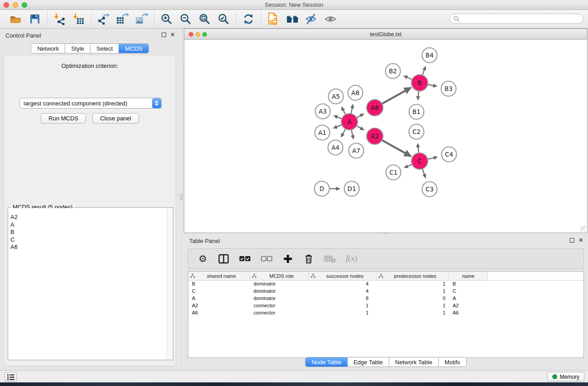 The image size is (588, 386). I want to click on node-A4: A4, so click(336, 148).